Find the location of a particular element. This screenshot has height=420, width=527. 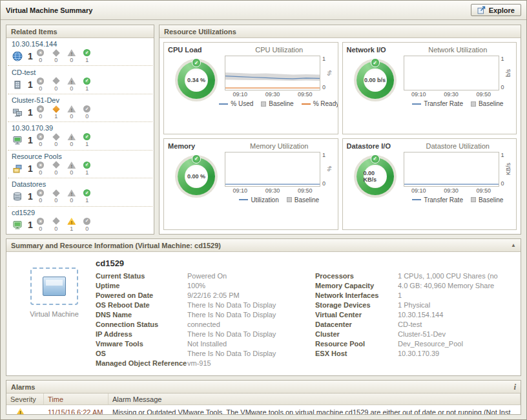

normal-icon: ✓ is located at coordinates (87, 165).